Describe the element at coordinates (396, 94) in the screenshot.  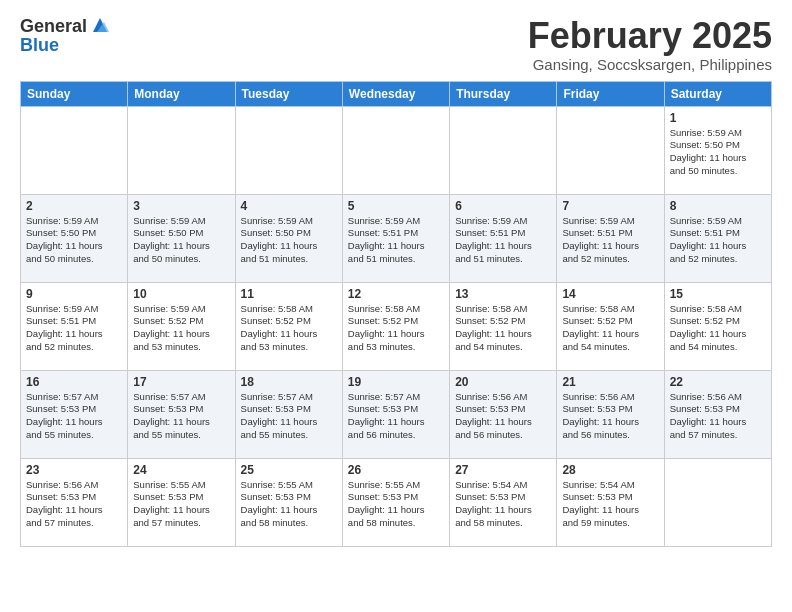
I see `weekday-header-row: SundayMondayTuesdayWednesdayThursdayFrid…` at that location.